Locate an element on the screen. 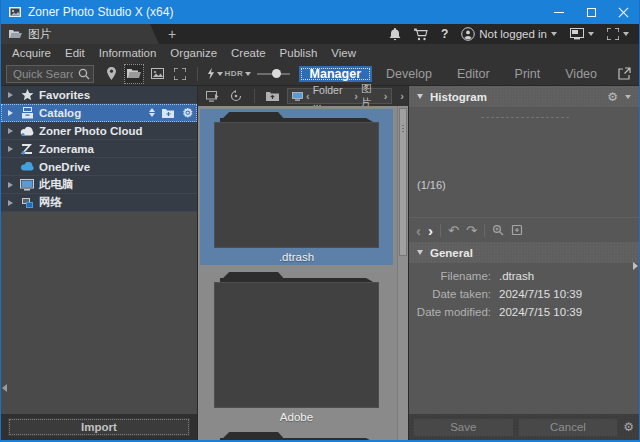  browser-header: ‹ Folder ... › 图片 › › is located at coordinates (303, 96).